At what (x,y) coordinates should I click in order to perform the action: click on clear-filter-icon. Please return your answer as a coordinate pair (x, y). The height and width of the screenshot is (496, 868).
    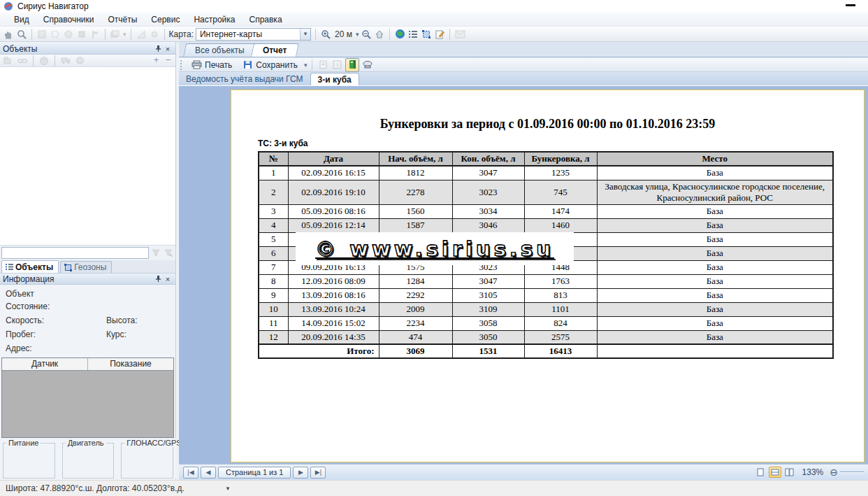
    Looking at the image, I should click on (168, 253).